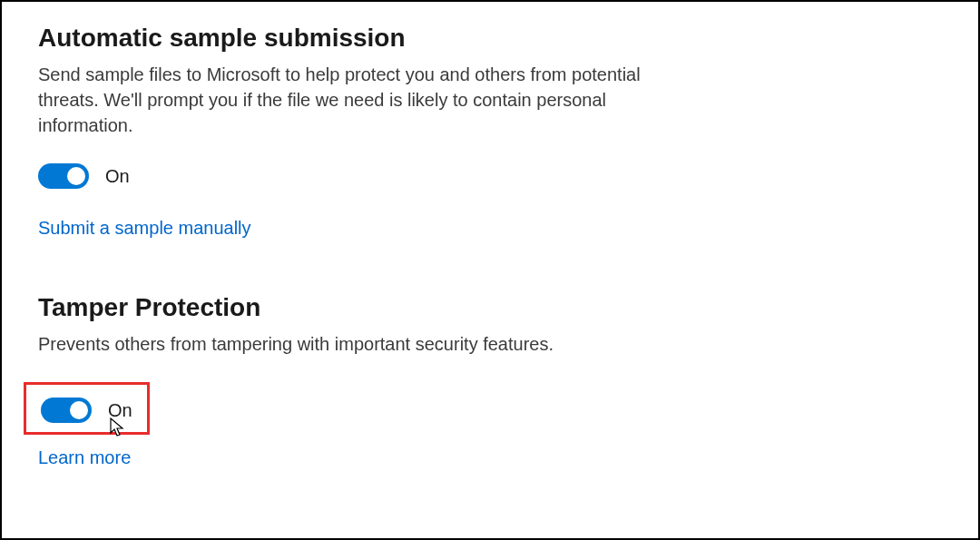 The image size is (980, 540). Describe the element at coordinates (490, 176) in the screenshot. I see `toggle-row-automatic-sample-submission: On` at that location.